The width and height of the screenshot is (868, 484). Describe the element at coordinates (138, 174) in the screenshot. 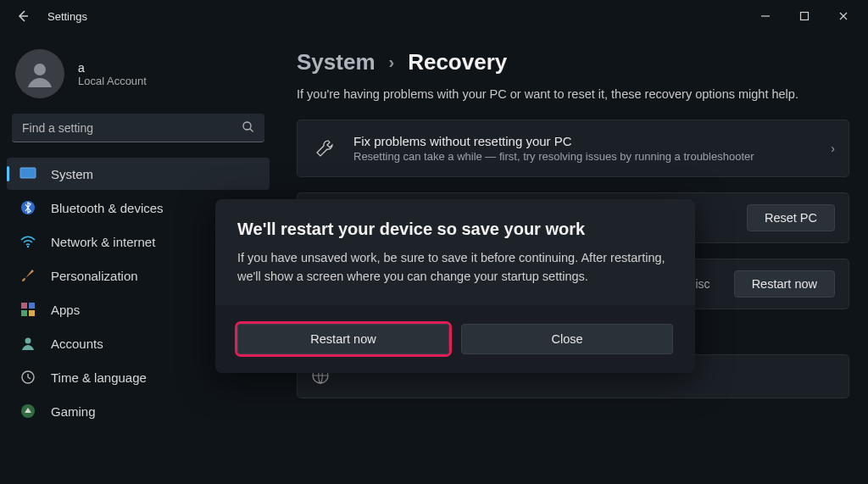

I see `sidebar-item-system: System` at that location.